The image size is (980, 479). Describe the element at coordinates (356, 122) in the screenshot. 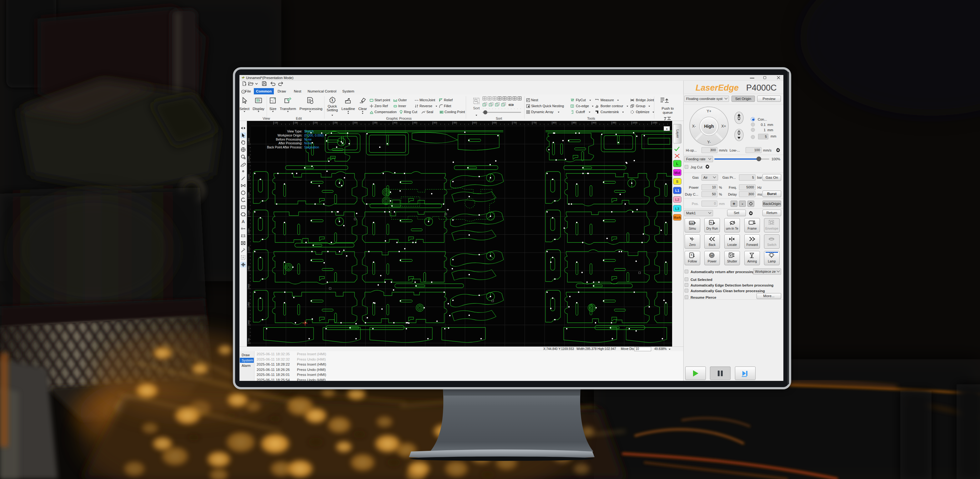

I see `svg-text: 300` at that location.